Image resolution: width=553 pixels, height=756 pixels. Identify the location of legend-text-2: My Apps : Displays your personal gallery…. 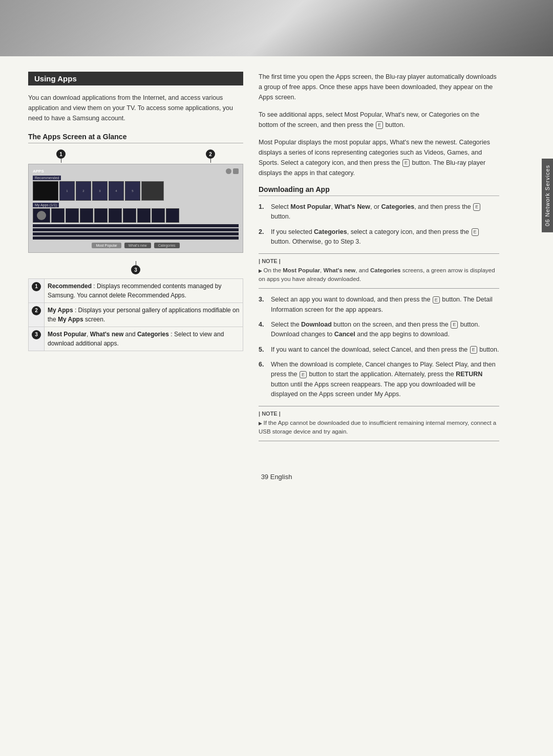
(144, 315).